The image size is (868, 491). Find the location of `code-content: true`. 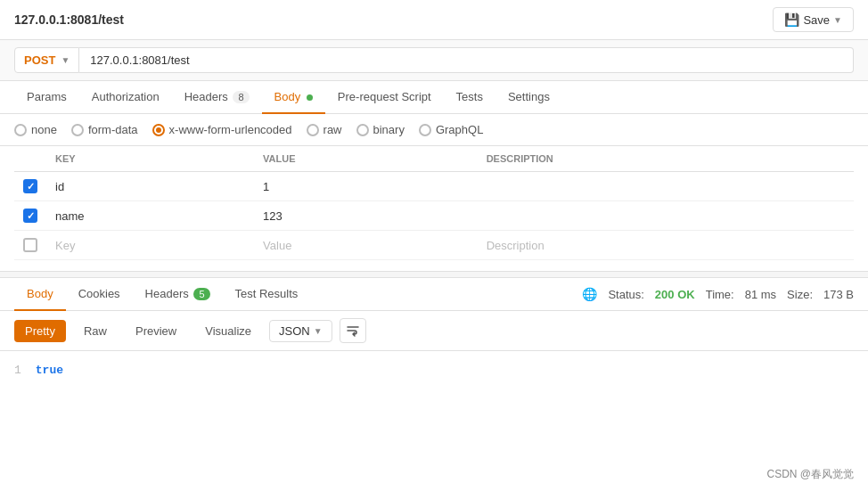

code-content: true is located at coordinates (50, 371).